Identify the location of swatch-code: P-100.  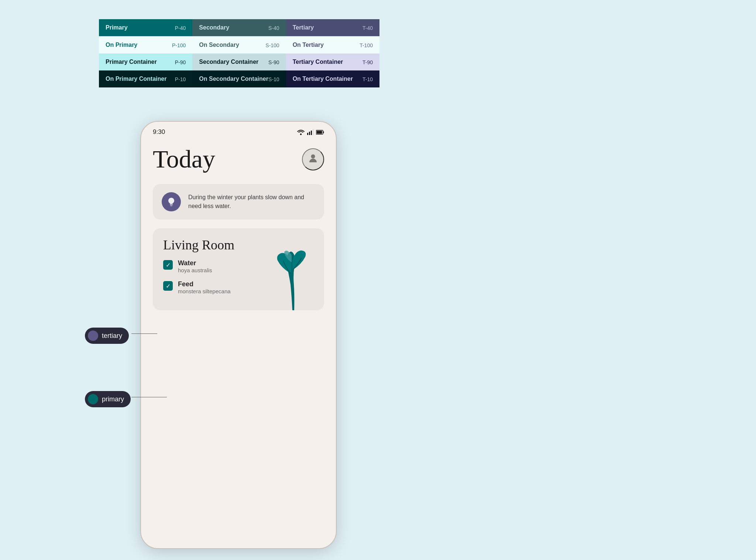
(179, 45).